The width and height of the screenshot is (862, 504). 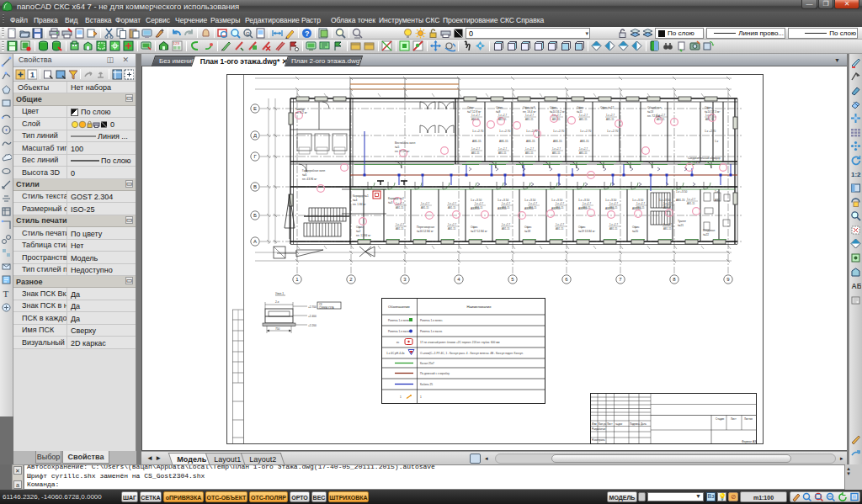 What do you see at coordinates (603, 424) in the screenshot?
I see `svg-text: Кол.уч` at bounding box center [603, 424].